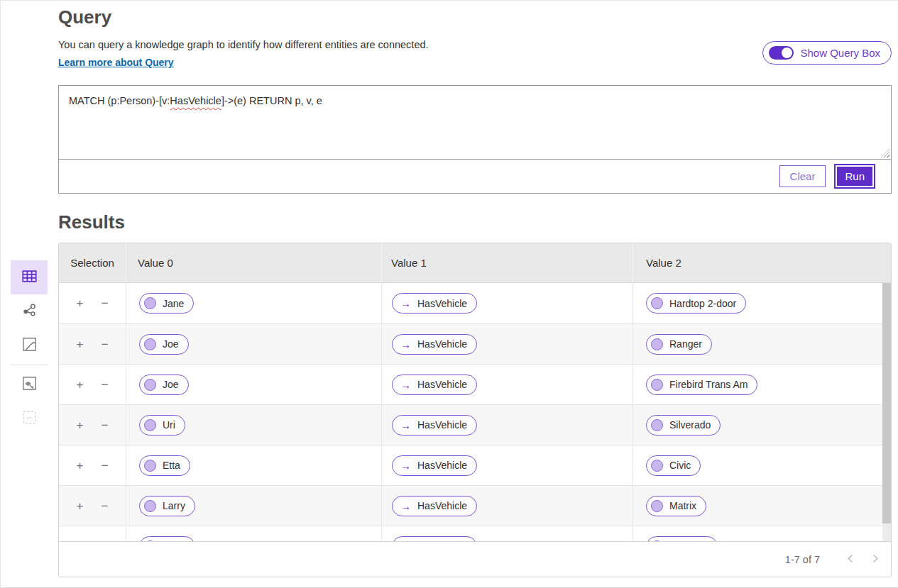  Describe the element at coordinates (887, 403) in the screenshot. I see `scrollbar-thumb` at that location.